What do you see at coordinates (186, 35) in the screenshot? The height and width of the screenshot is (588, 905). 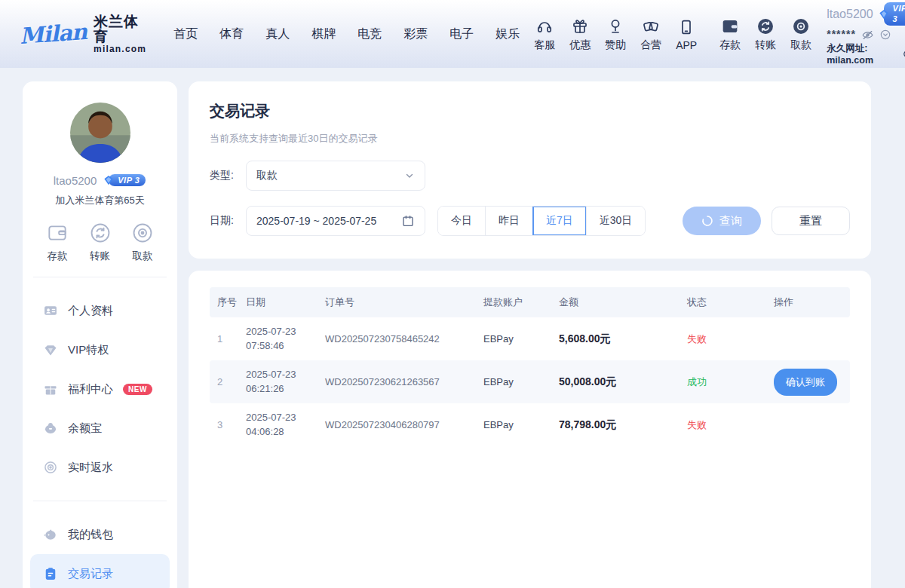 I see `nav-item-home: 首页` at bounding box center [186, 35].